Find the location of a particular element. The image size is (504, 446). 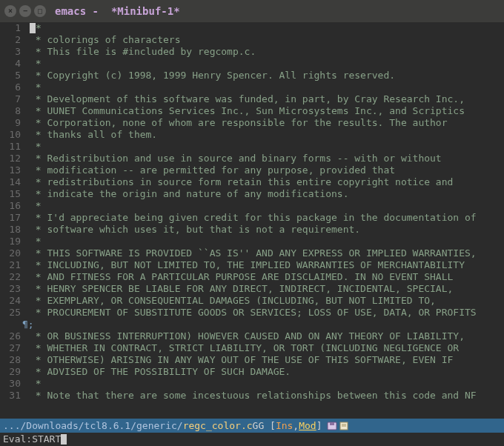

code-text: * Development of this software was funde… is located at coordinates (248, 99).